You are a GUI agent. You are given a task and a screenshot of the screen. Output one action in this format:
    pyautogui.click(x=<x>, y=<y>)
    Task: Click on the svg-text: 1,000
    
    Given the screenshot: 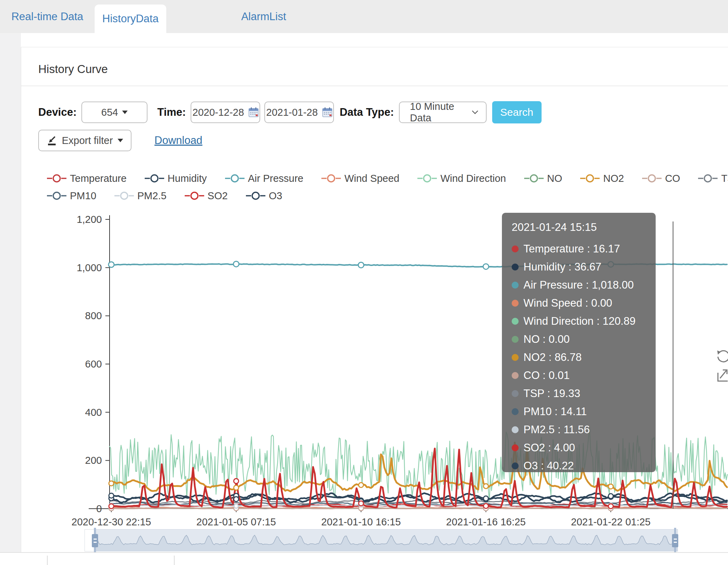 What is the action you would take?
    pyautogui.click(x=89, y=268)
    